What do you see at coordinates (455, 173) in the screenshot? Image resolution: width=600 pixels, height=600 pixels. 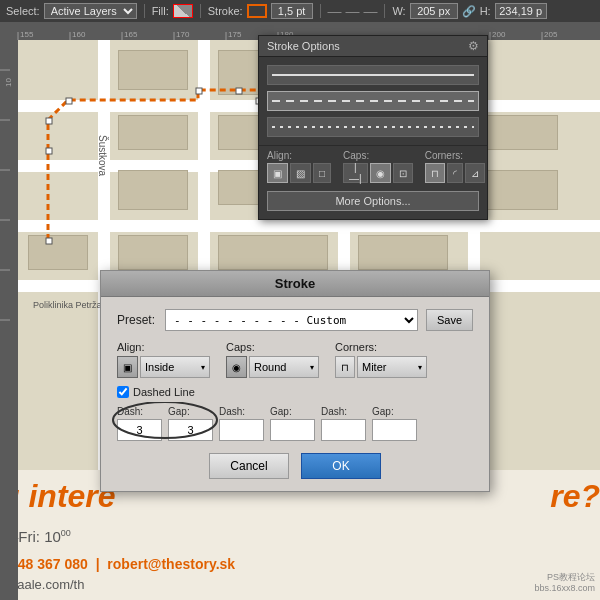 I see `corners-round-btn: ◜` at bounding box center [455, 173].